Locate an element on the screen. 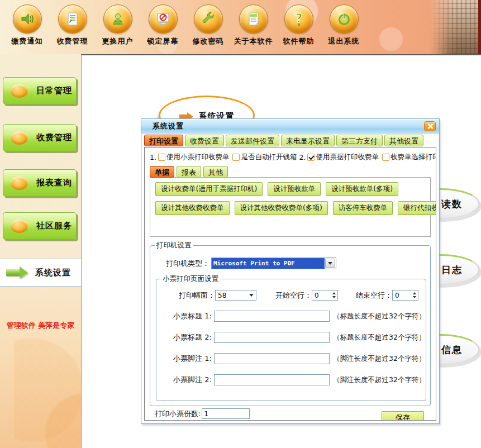 This screenshot has width=481, height=448. option-label: 使用票据打印收费单 is located at coordinates (347, 158).